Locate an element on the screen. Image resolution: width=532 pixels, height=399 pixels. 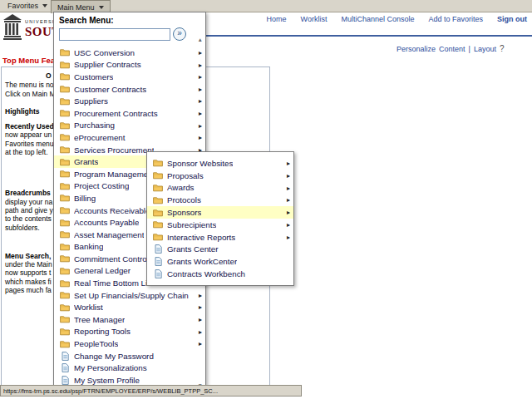
menu-item-procurement-contracts: Procurement Contracts▸ is located at coordinates (130, 113).